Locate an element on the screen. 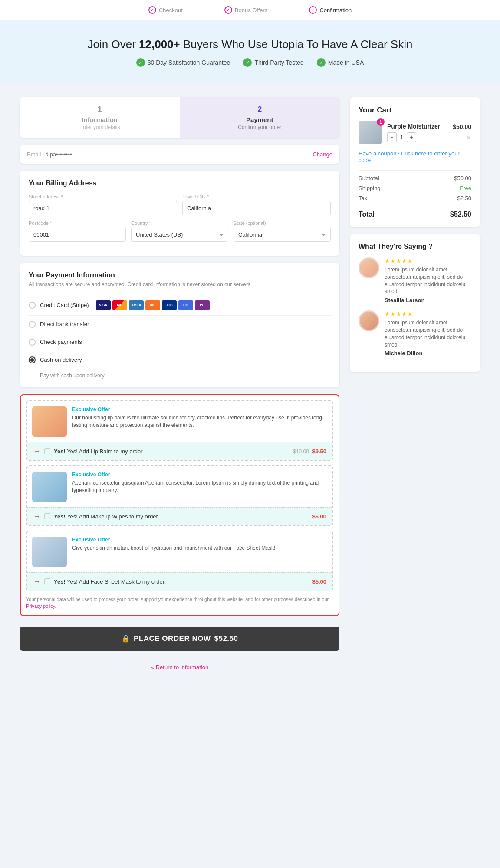  review-0-stars: ★★★★★ is located at coordinates (428, 261).